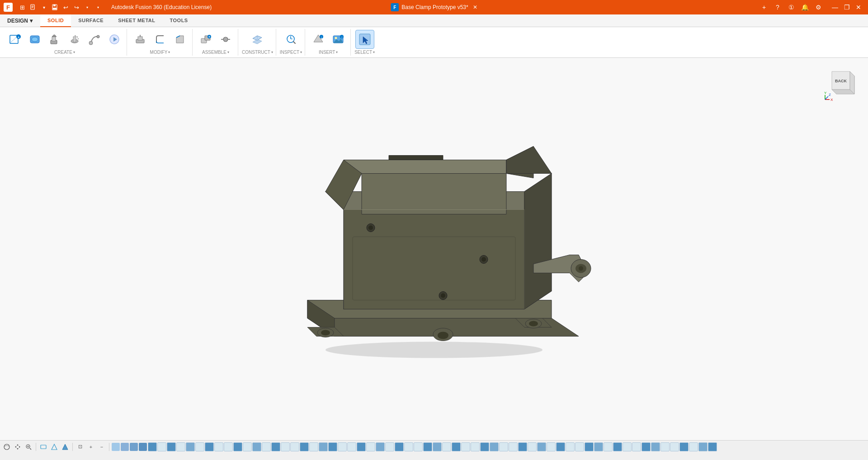 The width and height of the screenshot is (868, 460). I want to click on body-color-button, so click(125, 447).